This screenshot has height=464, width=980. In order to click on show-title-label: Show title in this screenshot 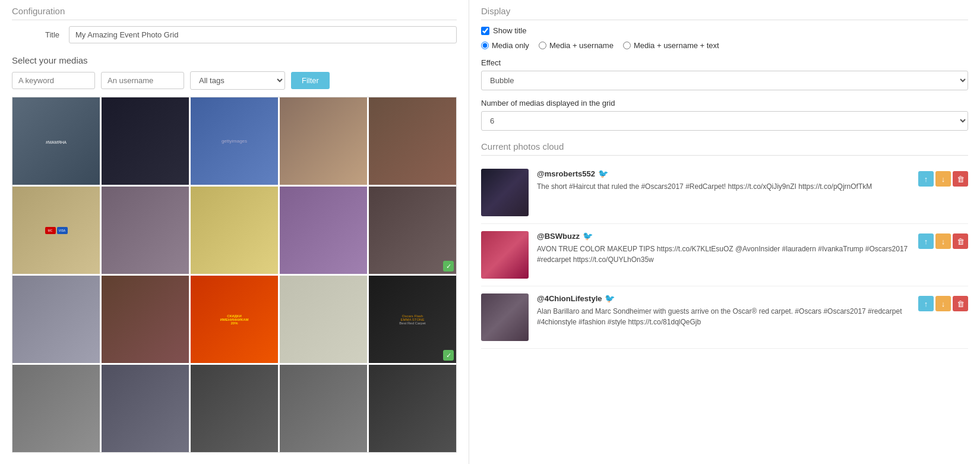, I will do `click(510, 31)`.